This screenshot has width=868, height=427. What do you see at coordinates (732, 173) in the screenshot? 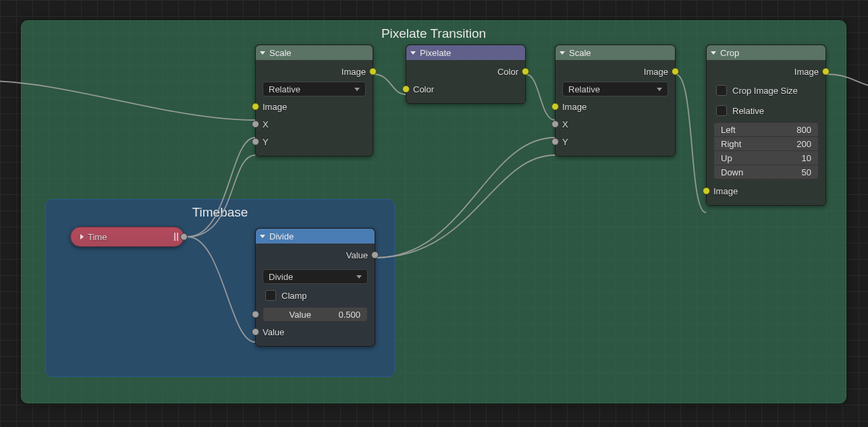
I see `field-label: Down` at bounding box center [732, 173].